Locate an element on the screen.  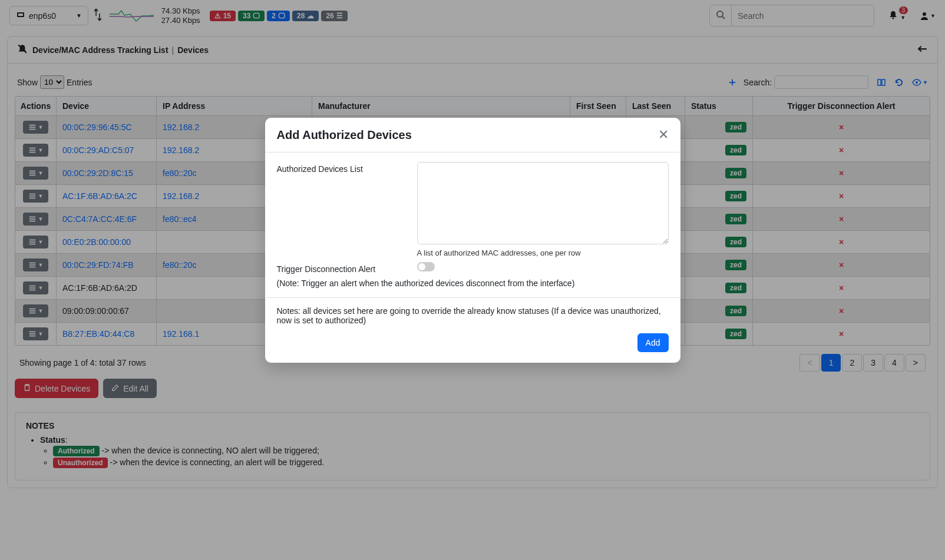
field-authorized-list: Authorized Devices List A list of author… is located at coordinates (472, 210).